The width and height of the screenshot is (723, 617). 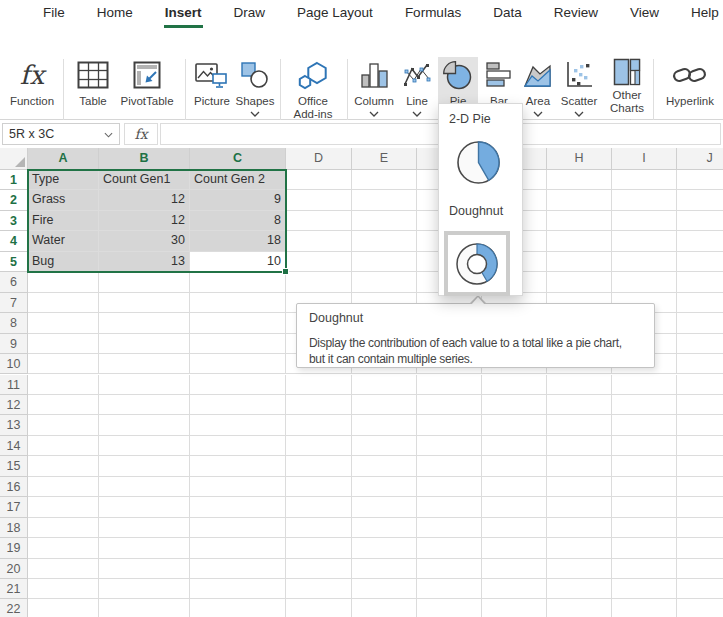 I want to click on cell-A7, so click(x=64, y=303).